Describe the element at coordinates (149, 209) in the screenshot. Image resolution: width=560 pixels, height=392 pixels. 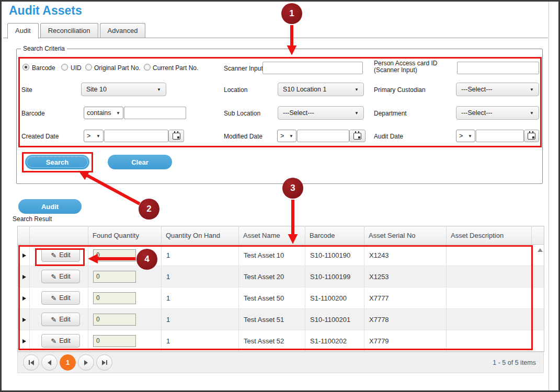
I see `annotation-circle-2: 2` at that location.